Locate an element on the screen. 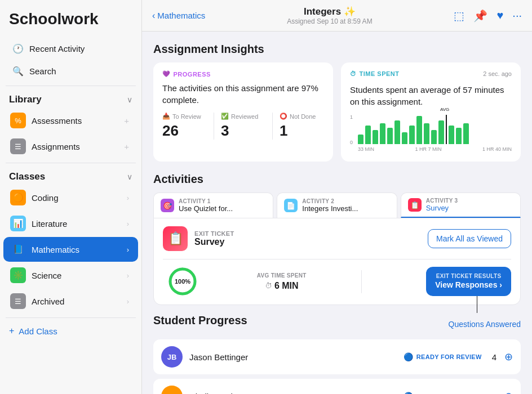  stat-to-review-label: 📥 To Review is located at coordinates (185, 116).